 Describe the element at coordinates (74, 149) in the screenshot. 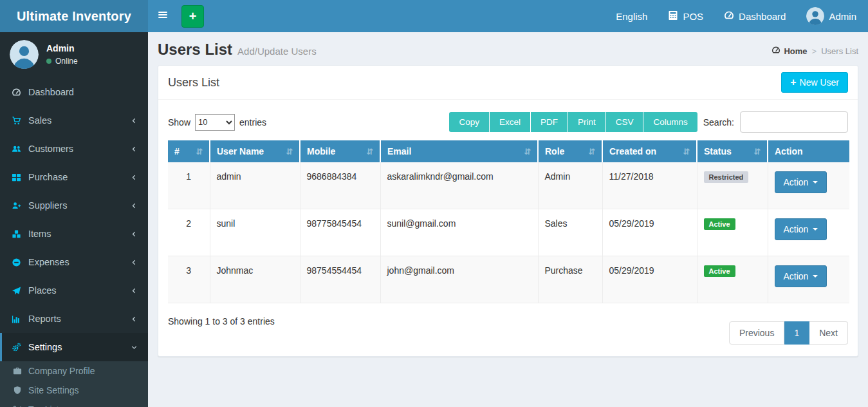

I see `sidebar-item-customers: Customers` at that location.